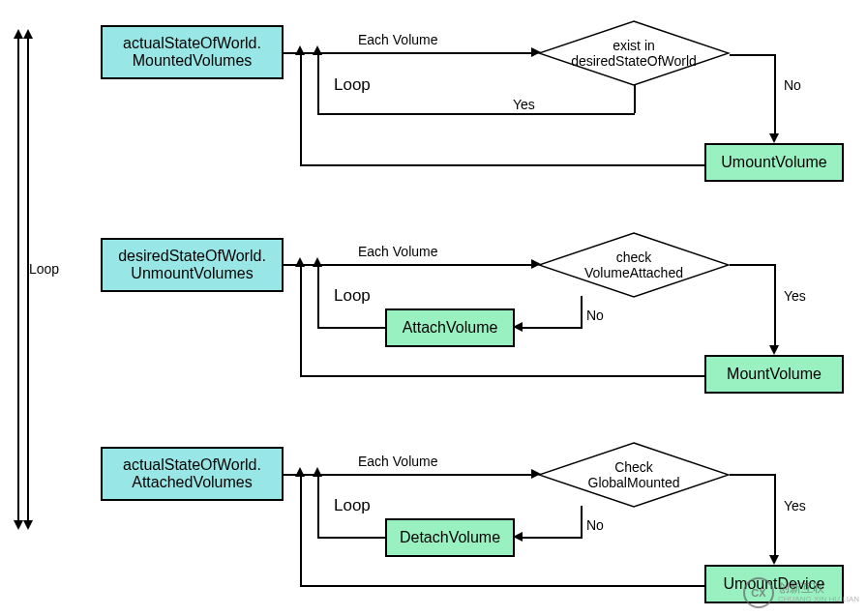 The height and width of the screenshot is (616, 867). I want to click on edge-label-s3: Each Volume, so click(399, 461).